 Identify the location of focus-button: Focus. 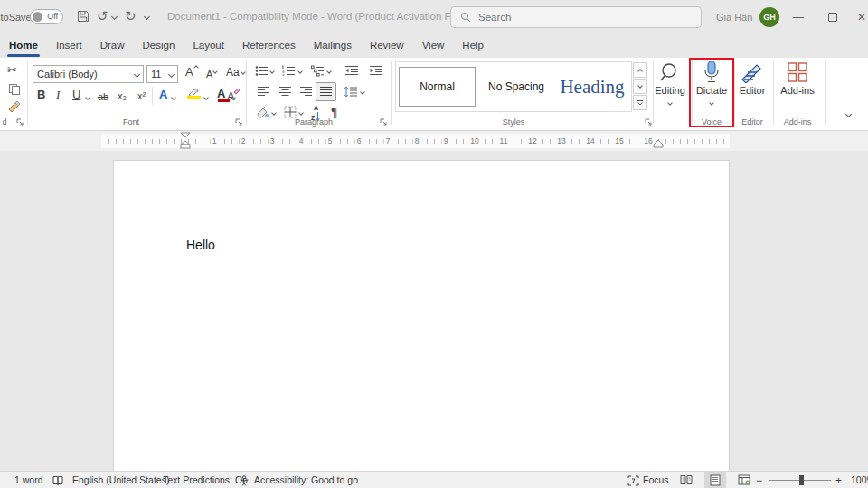
(656, 480).